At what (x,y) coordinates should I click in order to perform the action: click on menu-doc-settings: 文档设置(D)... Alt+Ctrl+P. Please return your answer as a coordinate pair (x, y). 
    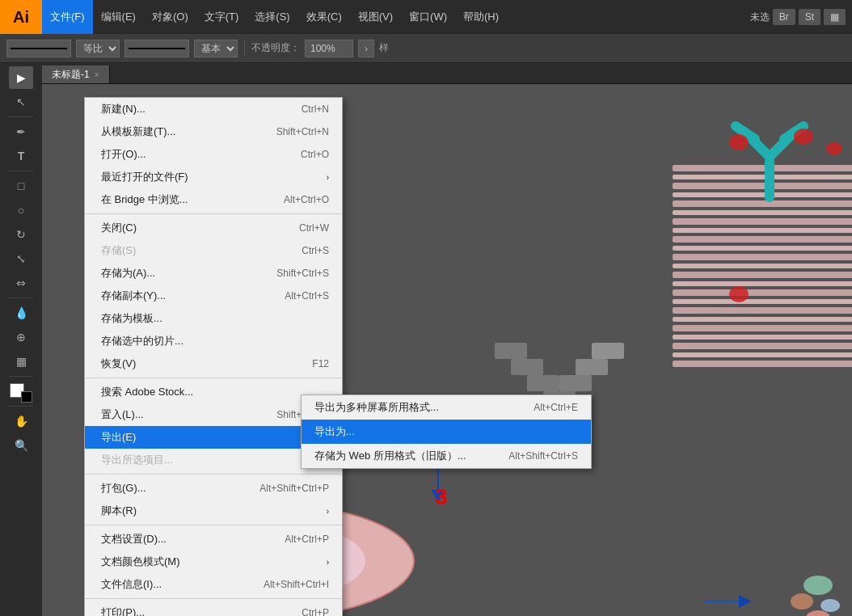
    Looking at the image, I should click on (213, 539).